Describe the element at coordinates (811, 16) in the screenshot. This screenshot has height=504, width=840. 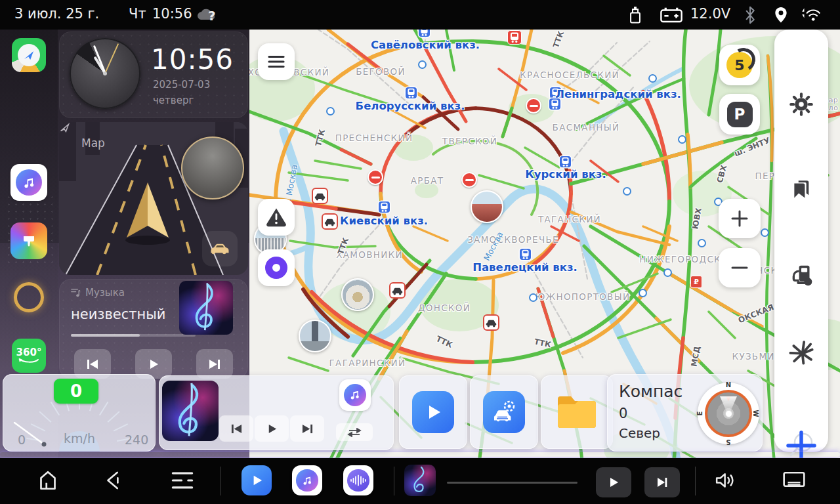
I see `wifi-icon` at that location.